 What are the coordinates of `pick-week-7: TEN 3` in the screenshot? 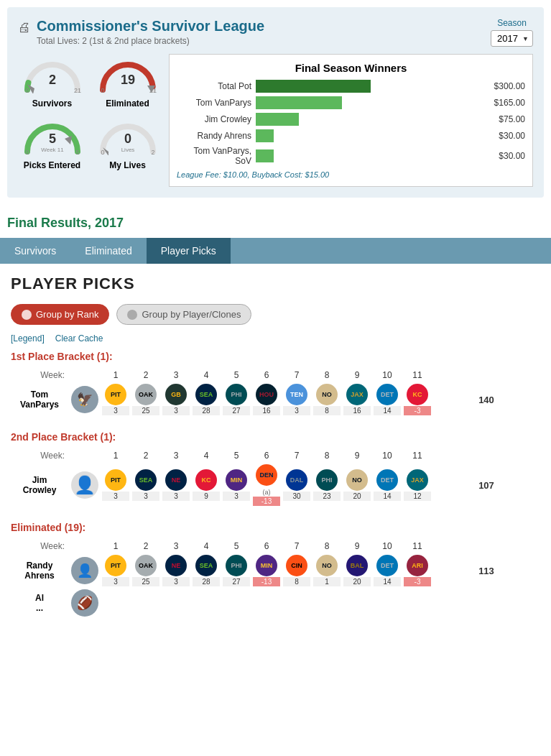 It's located at (297, 400).